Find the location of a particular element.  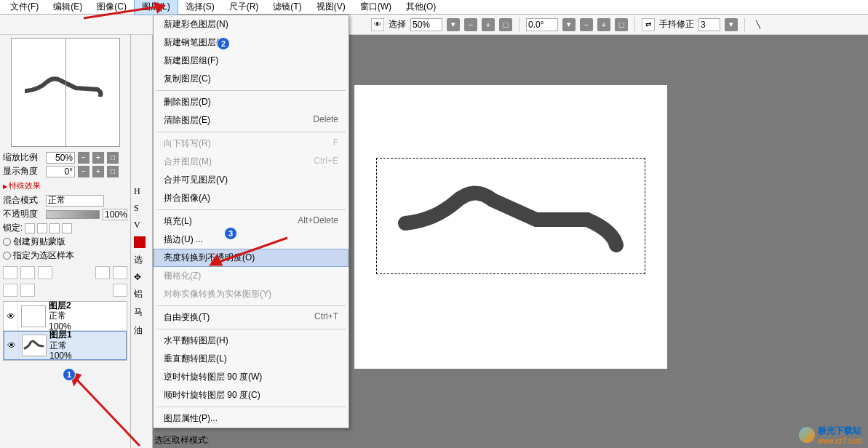

menu-filter: 滤镜(T) is located at coordinates (287, 7).